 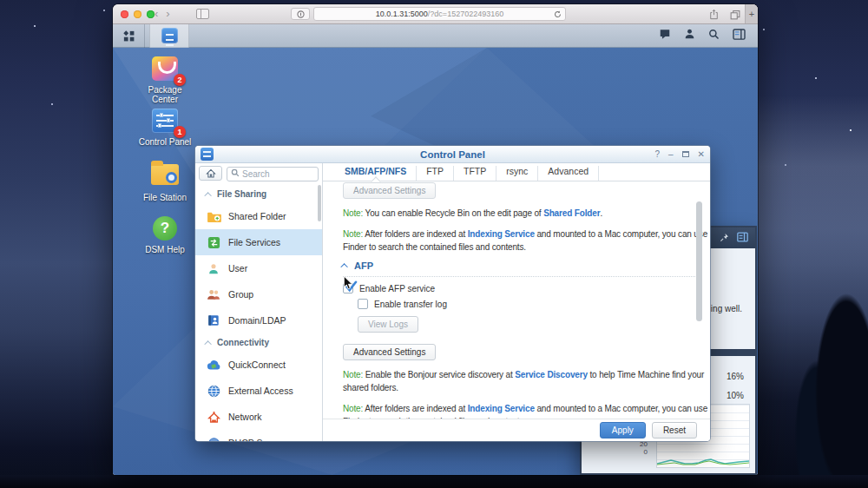 What do you see at coordinates (551, 375) in the screenshot?
I see `service-discovery-link: Service Discovery` at bounding box center [551, 375].